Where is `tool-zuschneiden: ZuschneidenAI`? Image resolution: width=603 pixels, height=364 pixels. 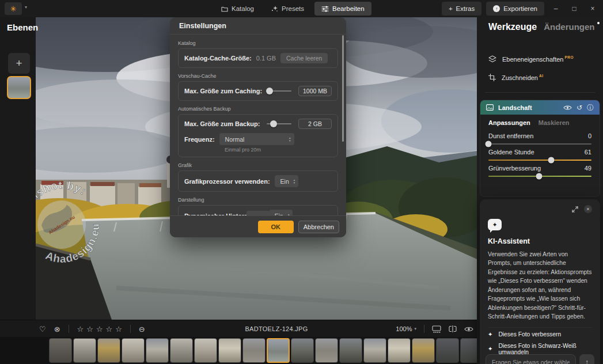 tool-zuschneiden: ZuschneidenAI is located at coordinates (516, 77).